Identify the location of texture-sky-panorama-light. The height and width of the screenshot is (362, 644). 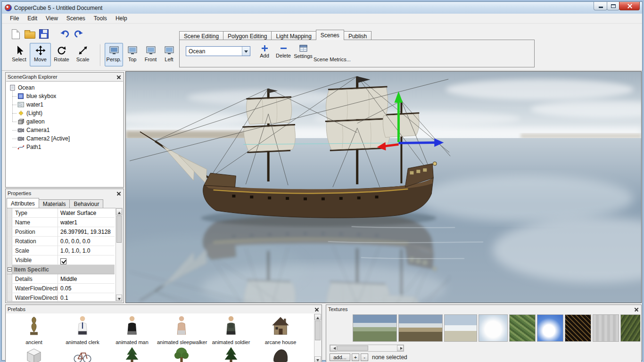
(461, 328).